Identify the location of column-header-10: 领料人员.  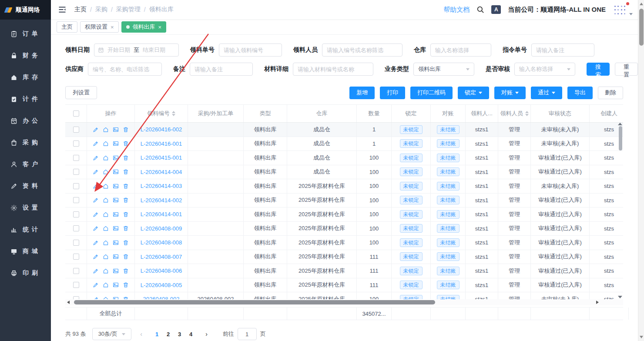
(514, 114).